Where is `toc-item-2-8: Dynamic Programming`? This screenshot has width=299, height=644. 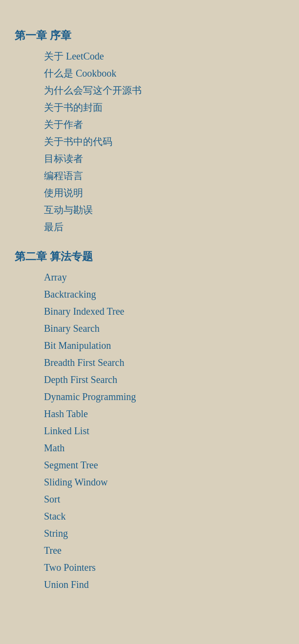
toc-item-2-8: Dynamic Programming is located at coordinates (164, 397).